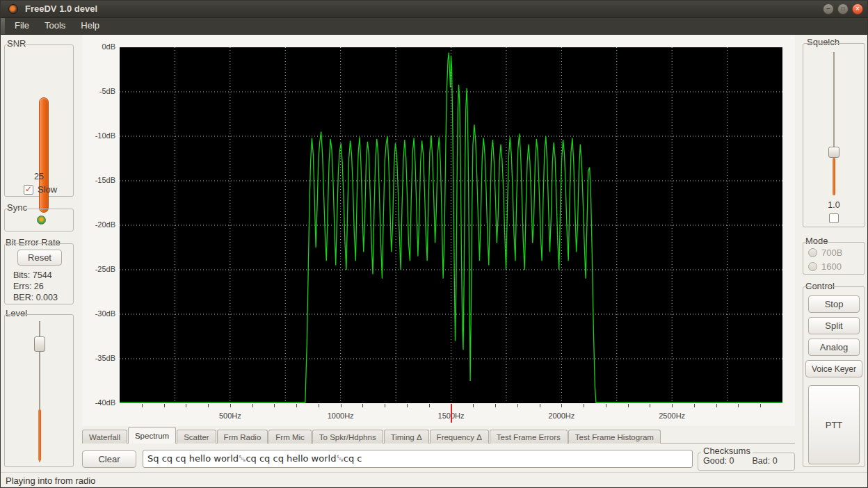 The height and width of the screenshot is (488, 868). I want to click on ptt-button: PTT, so click(834, 425).